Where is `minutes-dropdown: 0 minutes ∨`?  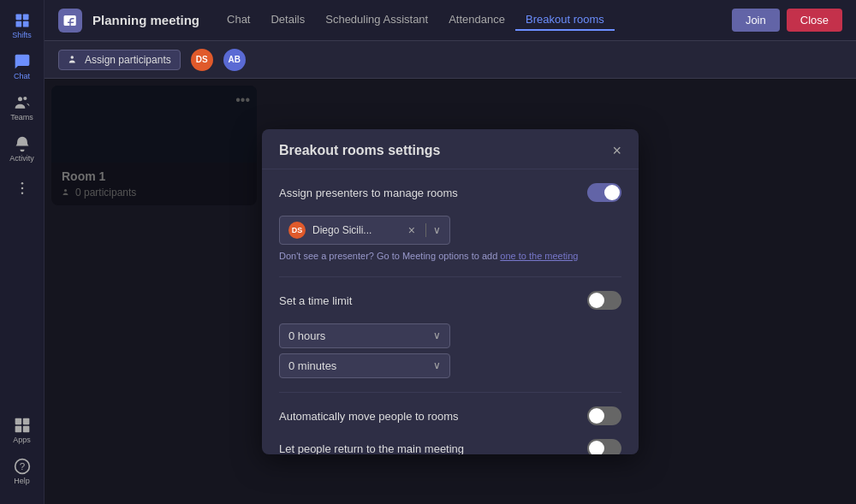 minutes-dropdown: 0 minutes ∨ is located at coordinates (365, 366).